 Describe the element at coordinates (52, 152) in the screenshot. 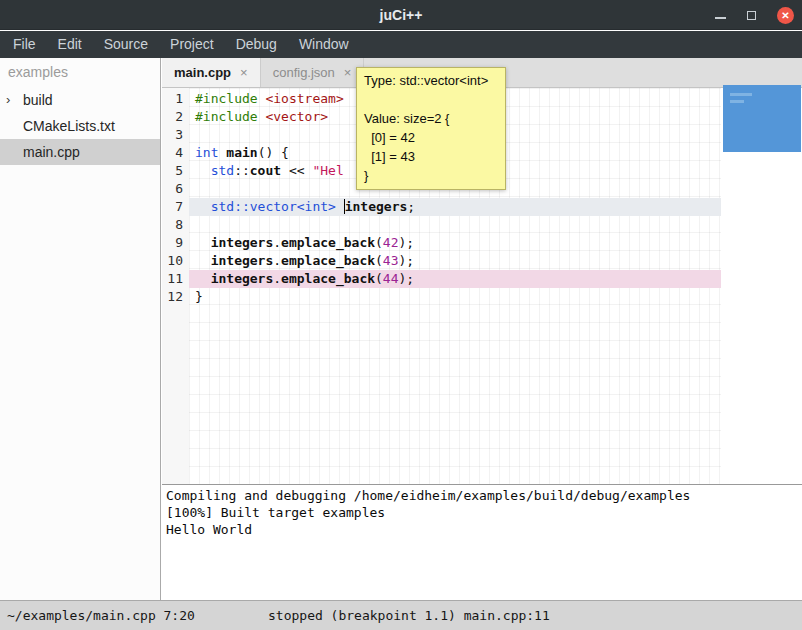

I see `tree-item-label: main.cpp` at that location.